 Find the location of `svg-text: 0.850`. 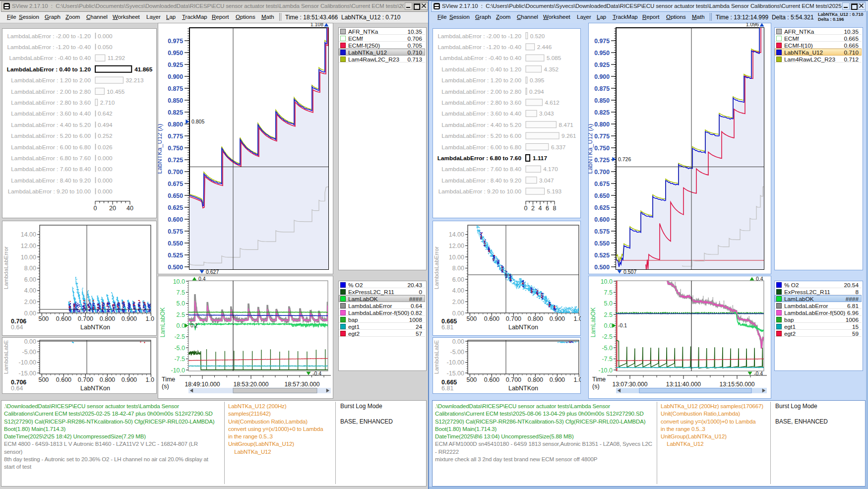

svg-text: 0.850 is located at coordinates (176, 101).